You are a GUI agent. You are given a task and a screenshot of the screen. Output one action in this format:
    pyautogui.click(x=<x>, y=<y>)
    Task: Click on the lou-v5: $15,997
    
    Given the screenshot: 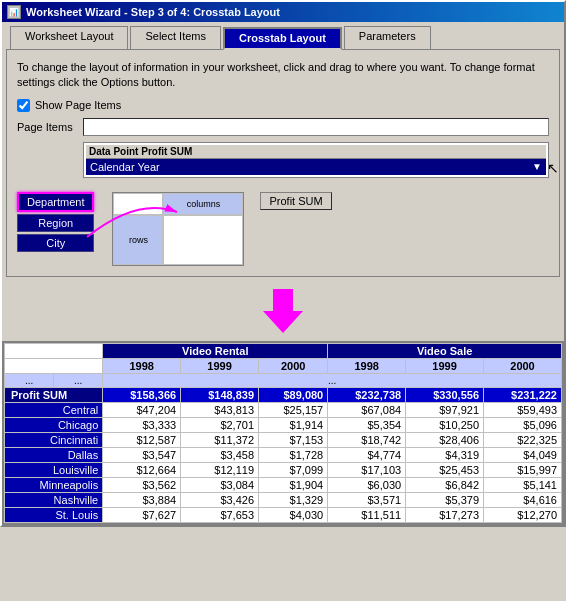 What is the action you would take?
    pyautogui.click(x=523, y=470)
    